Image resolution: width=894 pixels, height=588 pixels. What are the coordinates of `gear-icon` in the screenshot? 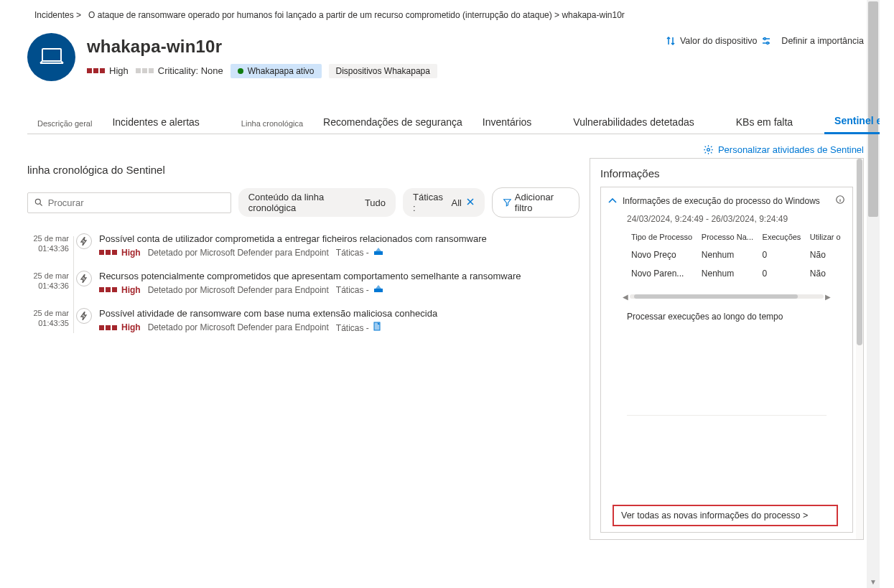 It's located at (708, 149).